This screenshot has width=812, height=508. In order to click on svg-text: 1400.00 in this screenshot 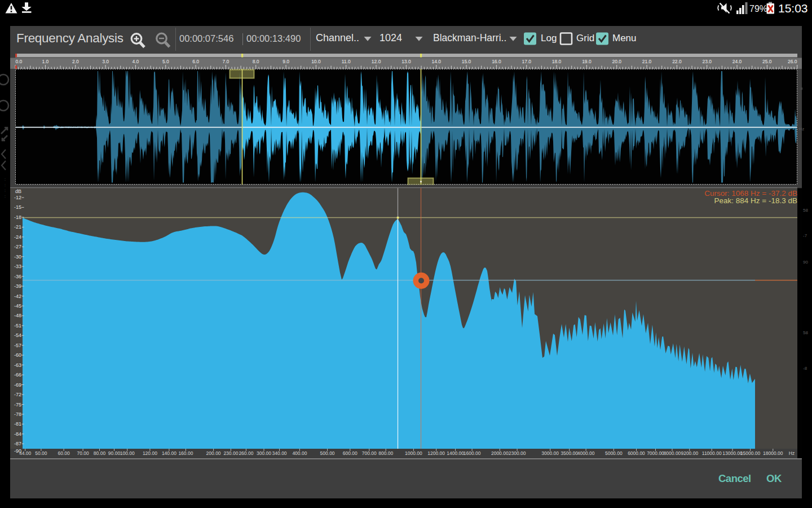, I will do `click(456, 453)`.